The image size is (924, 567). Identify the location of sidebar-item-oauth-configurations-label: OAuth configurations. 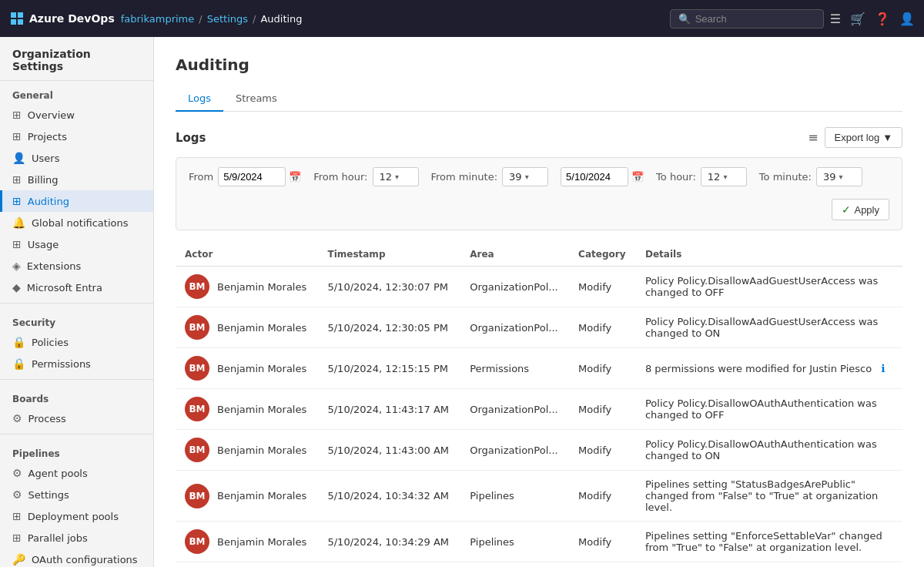
(85, 559).